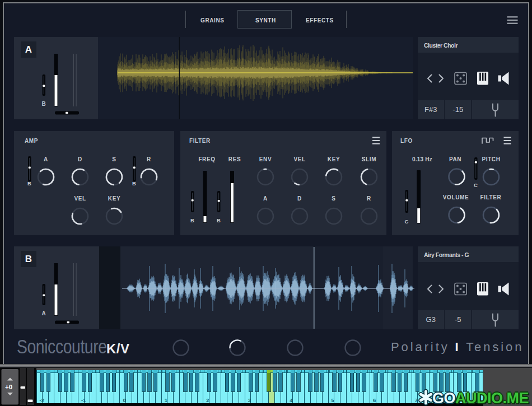 The image size is (532, 406). What do you see at coordinates (9, 387) in the screenshot?
I see `svg-text: +0` at bounding box center [9, 387].